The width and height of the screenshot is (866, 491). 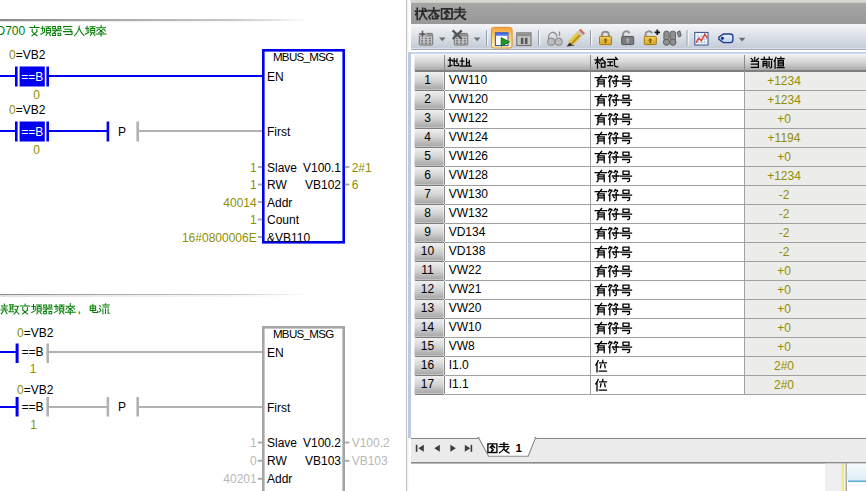 I want to click on svg-text: 16#0800006E, so click(x=220, y=238).